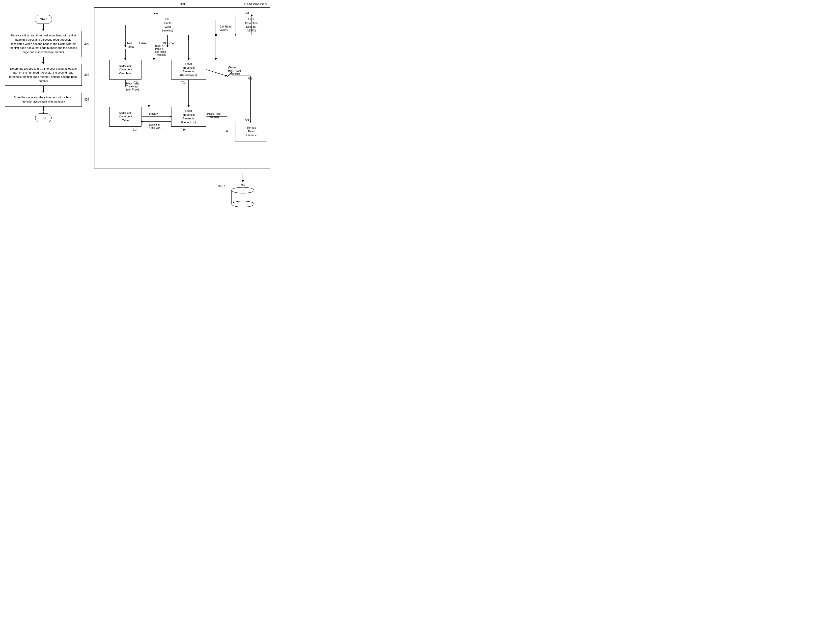 The height and width of the screenshot is (622, 840). What do you see at coordinates (214, 114) in the screenshot?
I see `svg-text: (Host) Read` at bounding box center [214, 114].